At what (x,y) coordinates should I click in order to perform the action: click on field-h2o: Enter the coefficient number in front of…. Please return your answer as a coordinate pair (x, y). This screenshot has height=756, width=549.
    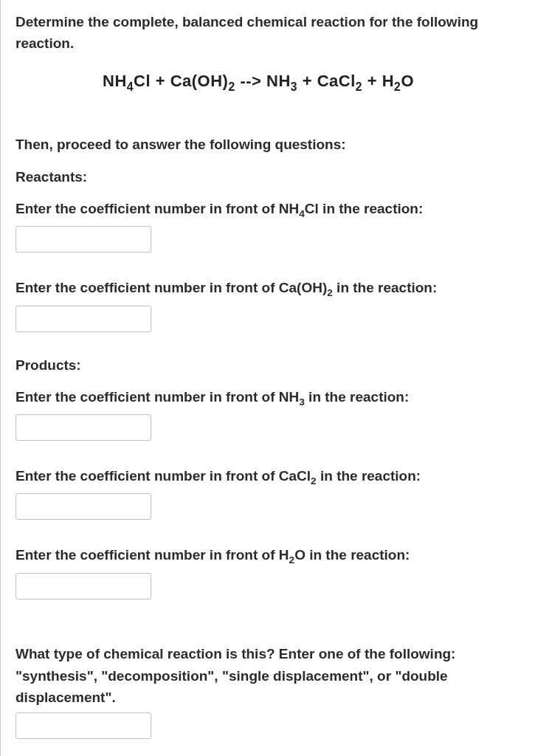
    Looking at the image, I should click on (274, 571).